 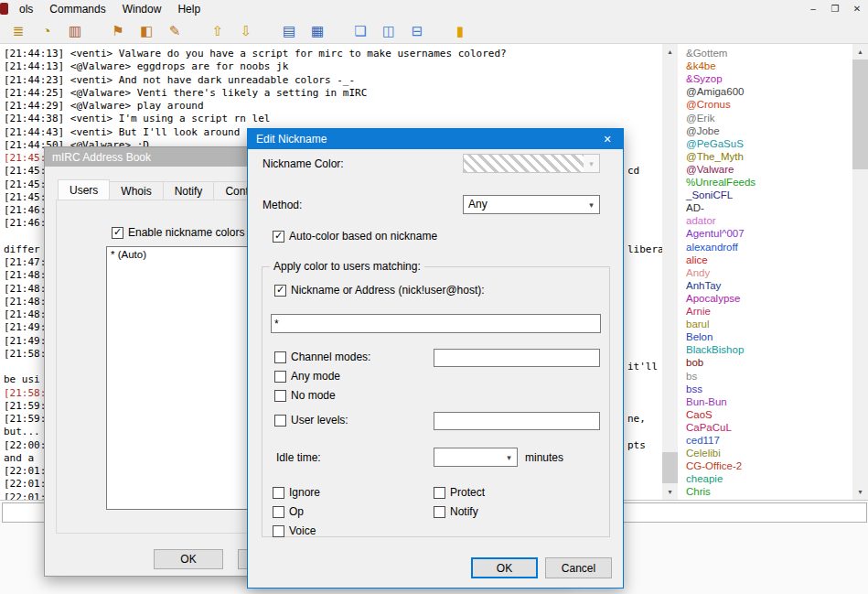 I want to click on chat-line: [21:44:43] <venti> But I'll look around, so click(x=122, y=132).